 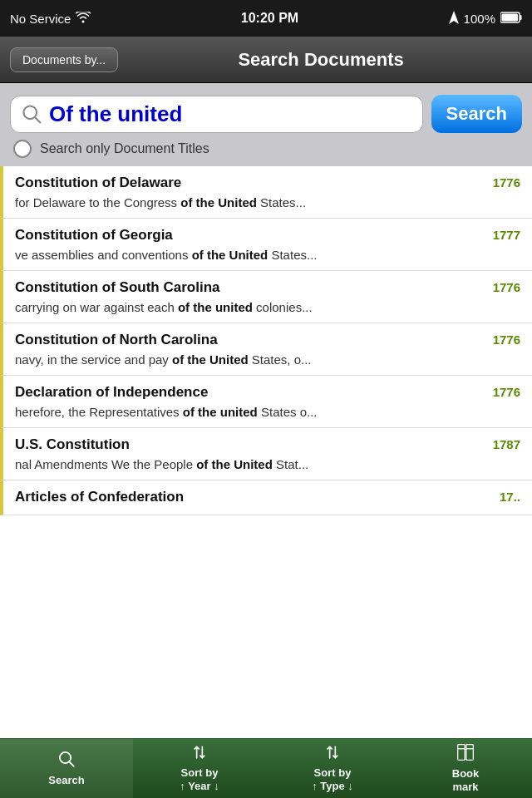 What do you see at coordinates (22, 149) in the screenshot?
I see `filter-radio` at bounding box center [22, 149].